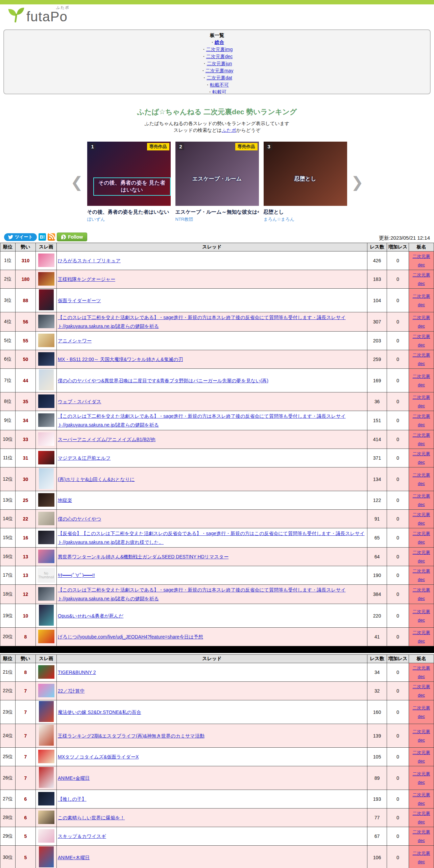 The width and height of the screenshot is (434, 868). What do you see at coordinates (46, 575) in the screenshot?
I see `thread-thumbnail: No Thumbnail` at bounding box center [46, 575].